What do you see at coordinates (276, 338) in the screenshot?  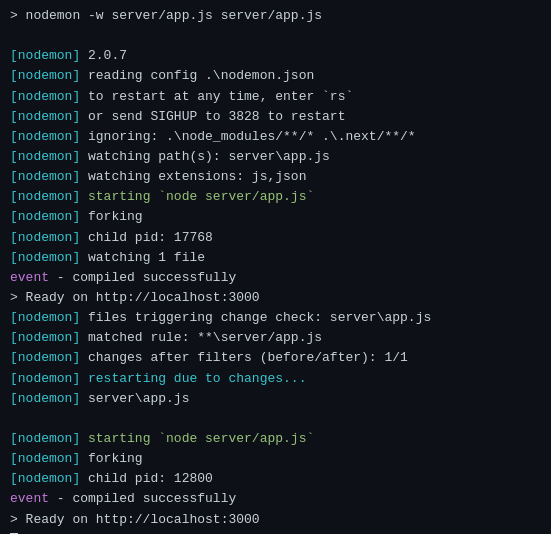 I see `log-line: [nodemon] matched rule: **\server/app.js` at bounding box center [276, 338].